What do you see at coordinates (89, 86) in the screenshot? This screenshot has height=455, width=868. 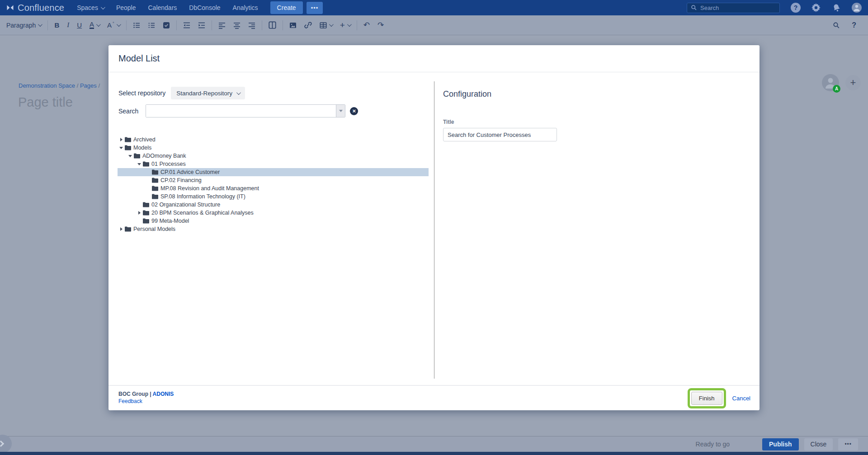 I see `breadcrumb-pages-link: Pages` at bounding box center [89, 86].